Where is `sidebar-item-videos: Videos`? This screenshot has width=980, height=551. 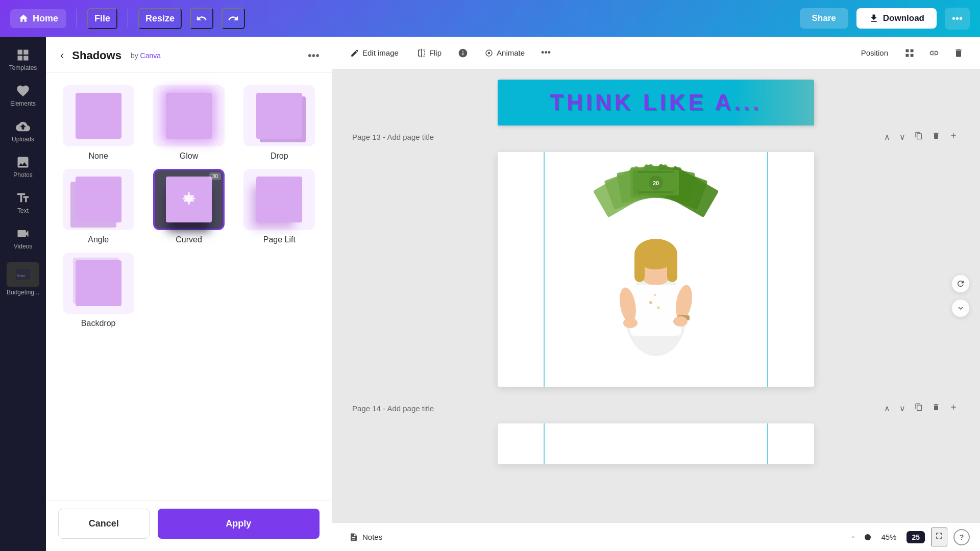
sidebar-item-videos: Videos is located at coordinates (23, 238).